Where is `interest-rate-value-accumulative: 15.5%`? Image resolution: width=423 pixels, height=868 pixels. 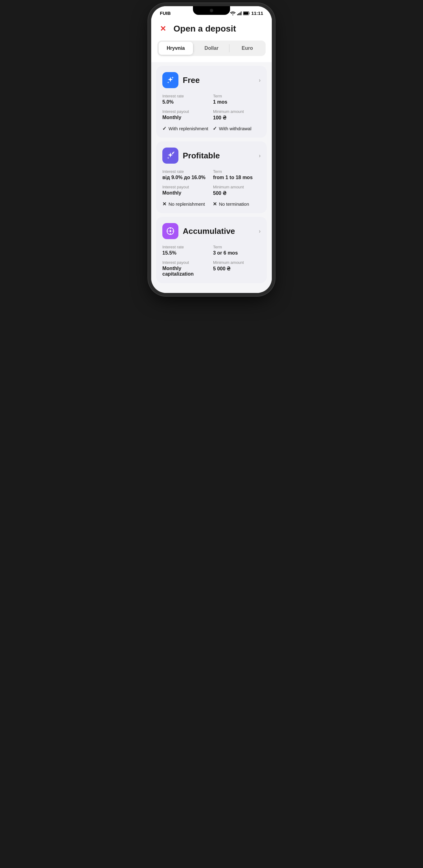
interest-rate-value-accumulative: 15.5% is located at coordinates (186, 253).